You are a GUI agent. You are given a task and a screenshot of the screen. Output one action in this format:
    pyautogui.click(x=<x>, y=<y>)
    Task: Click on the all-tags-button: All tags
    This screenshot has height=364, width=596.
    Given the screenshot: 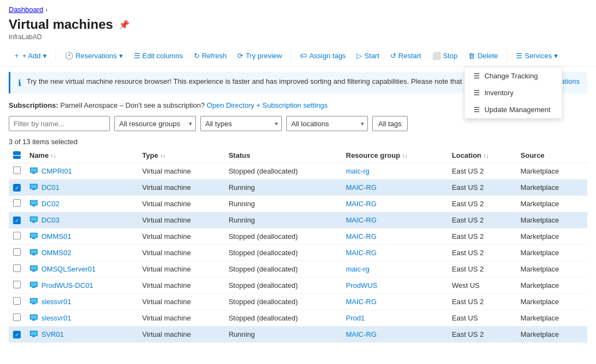 What is the action you would take?
    pyautogui.click(x=390, y=124)
    